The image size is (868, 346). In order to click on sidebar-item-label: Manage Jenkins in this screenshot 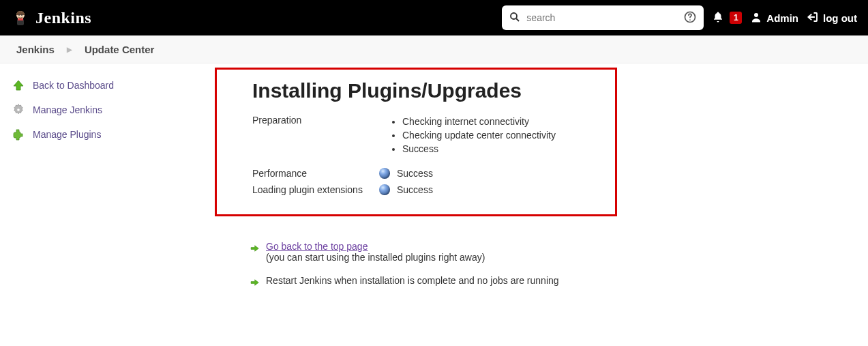, I will do `click(68, 110)`.